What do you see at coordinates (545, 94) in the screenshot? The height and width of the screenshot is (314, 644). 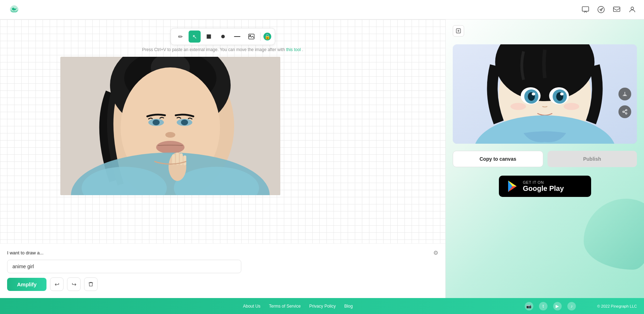 I see `anime-preview` at bounding box center [545, 94].